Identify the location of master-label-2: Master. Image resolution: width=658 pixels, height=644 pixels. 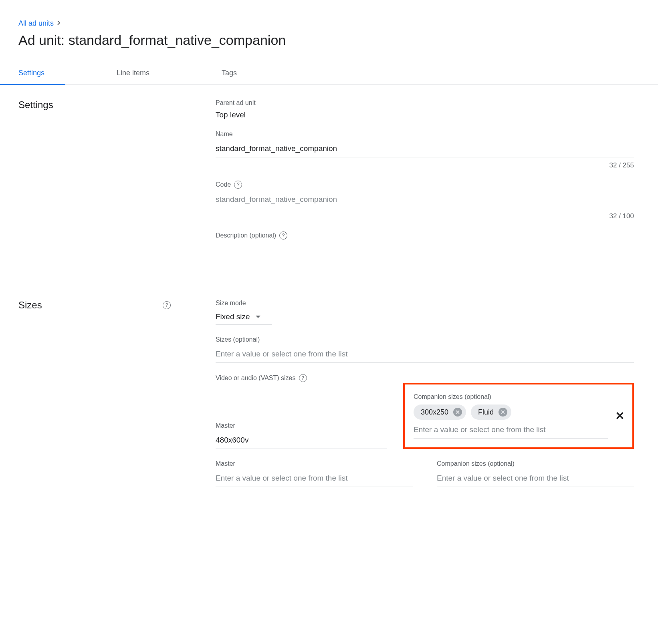
(314, 464).